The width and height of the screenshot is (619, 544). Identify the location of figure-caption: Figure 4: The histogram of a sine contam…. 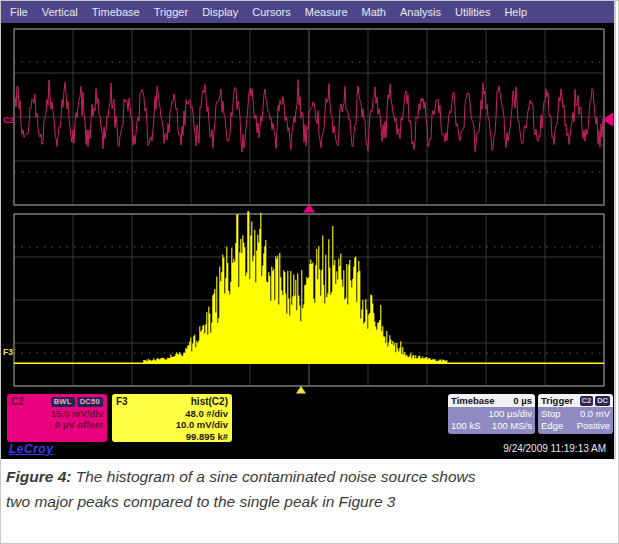
(252, 489).